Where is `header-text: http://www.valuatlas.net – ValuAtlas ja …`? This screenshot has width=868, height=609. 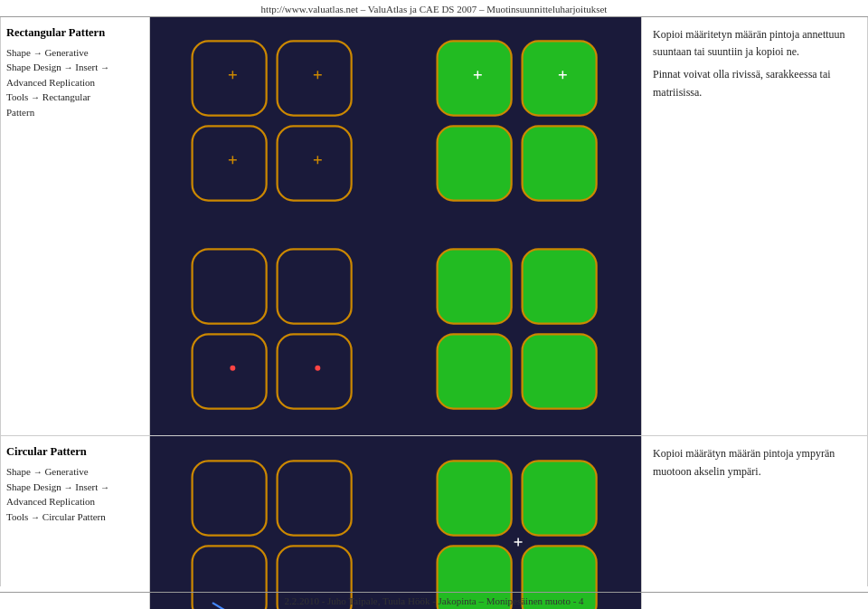
header-text: http://www.valuatlas.net – ValuAtlas ja … is located at coordinates (434, 9).